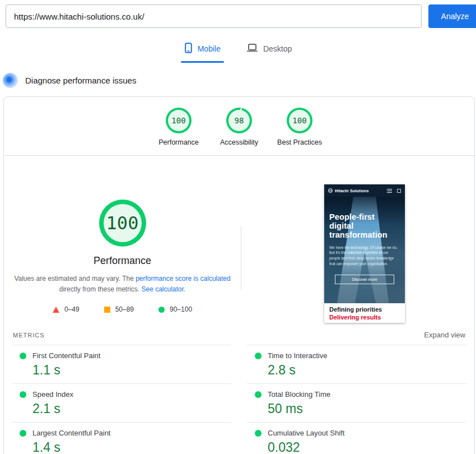 This screenshot has height=454, width=476. I want to click on category-score-best-practices: 100 Best Practices, so click(300, 131).